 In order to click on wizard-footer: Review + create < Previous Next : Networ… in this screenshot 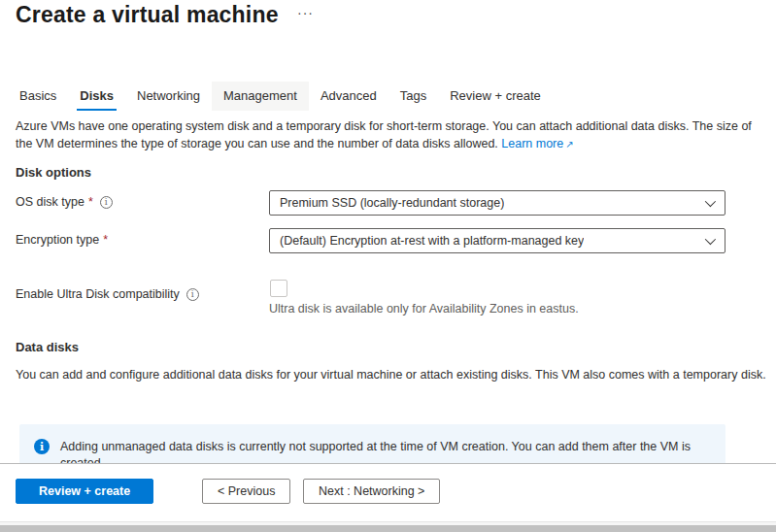, I will do `click(388, 492)`.